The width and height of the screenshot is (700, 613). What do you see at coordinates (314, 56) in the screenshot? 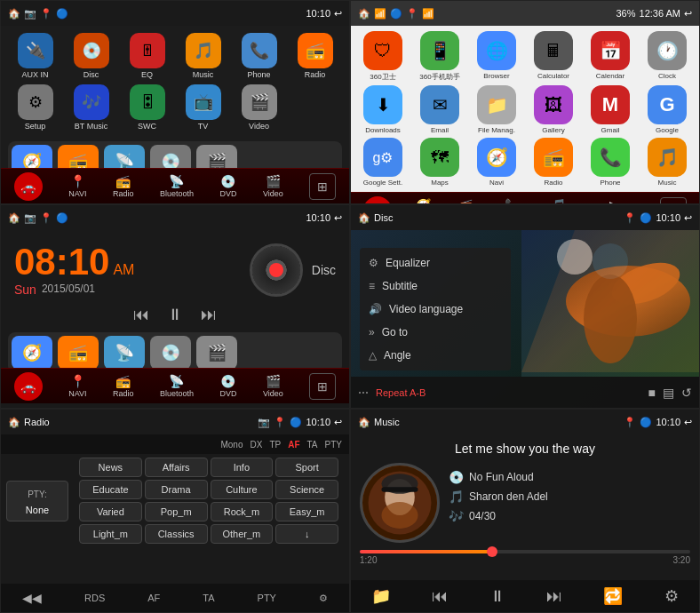
I see `app-radio: 📻 Radio` at bounding box center [314, 56].